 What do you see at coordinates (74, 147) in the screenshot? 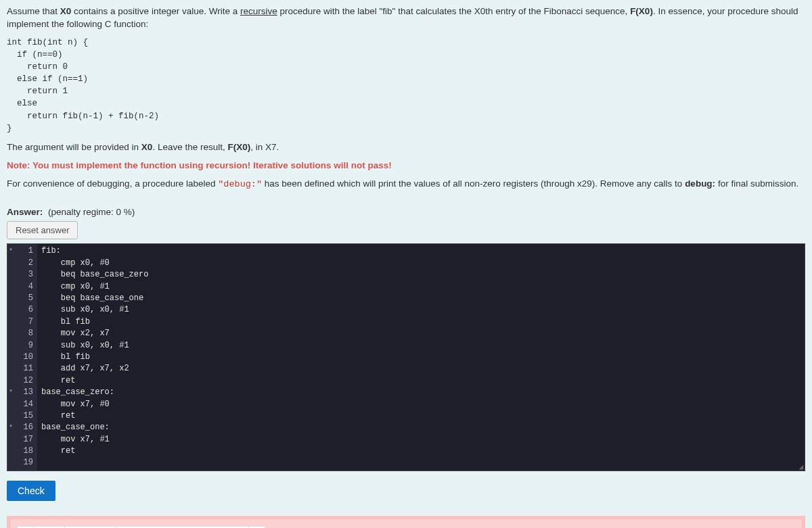
I see `txt: The argument will be provided in` at bounding box center [74, 147].